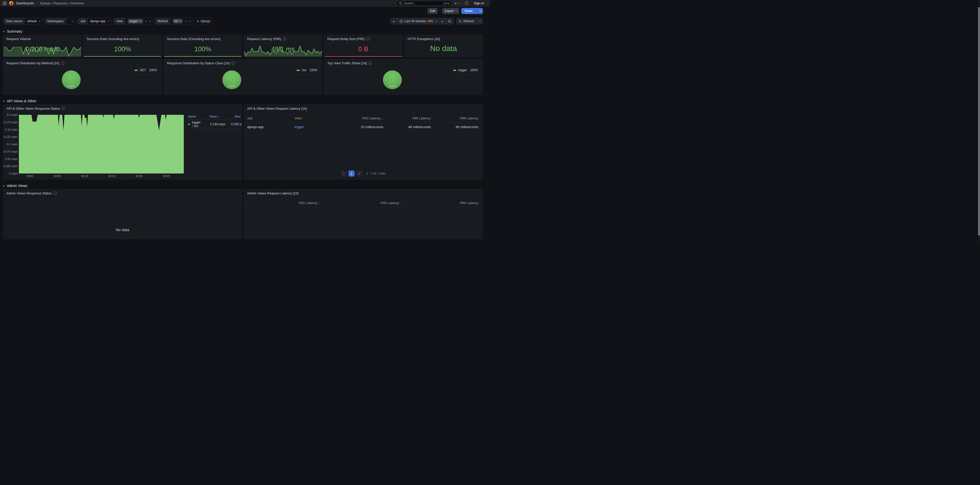  What do you see at coordinates (363, 127) in the screenshot?
I see `table-row: django-app trigger 23 milliseconds 48 mi…` at bounding box center [363, 127].